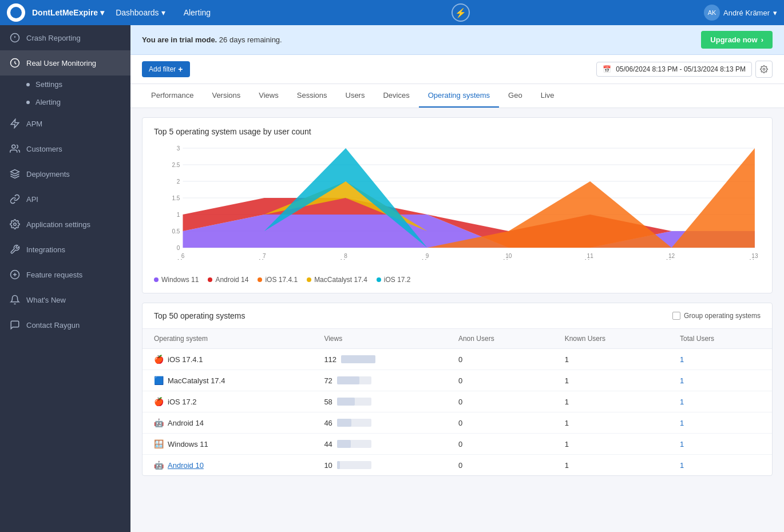  Describe the element at coordinates (282, 280) in the screenshot. I see `legend-label-ios1741: iOS 17.4.1` at that location.